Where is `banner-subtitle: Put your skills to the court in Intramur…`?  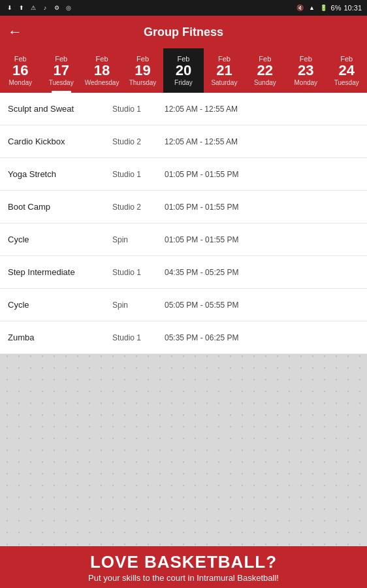 banner-subtitle: Put your skills to the court in Intramur… is located at coordinates (184, 578).